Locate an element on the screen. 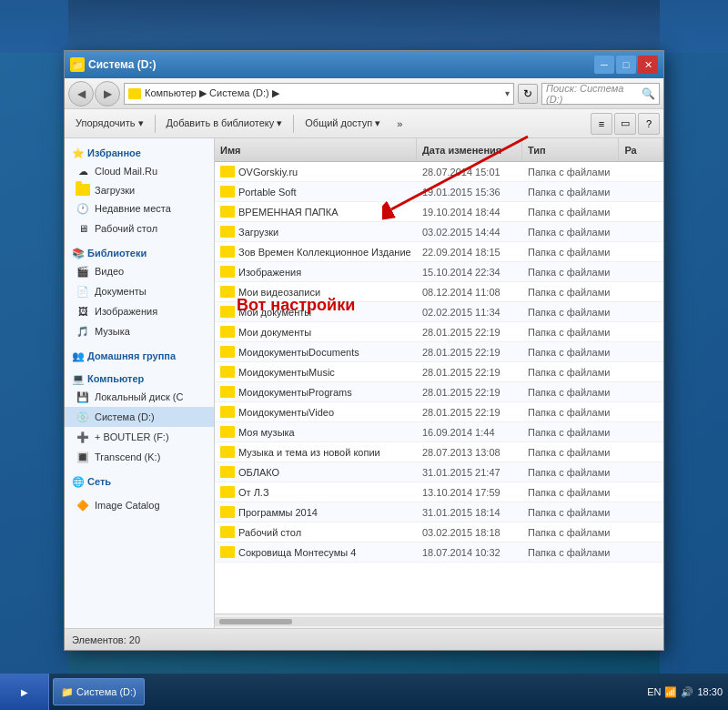 This screenshot has width=728, height=710. taskbar-explorer-item: 📁 Система (D:) is located at coordinates (98, 692).